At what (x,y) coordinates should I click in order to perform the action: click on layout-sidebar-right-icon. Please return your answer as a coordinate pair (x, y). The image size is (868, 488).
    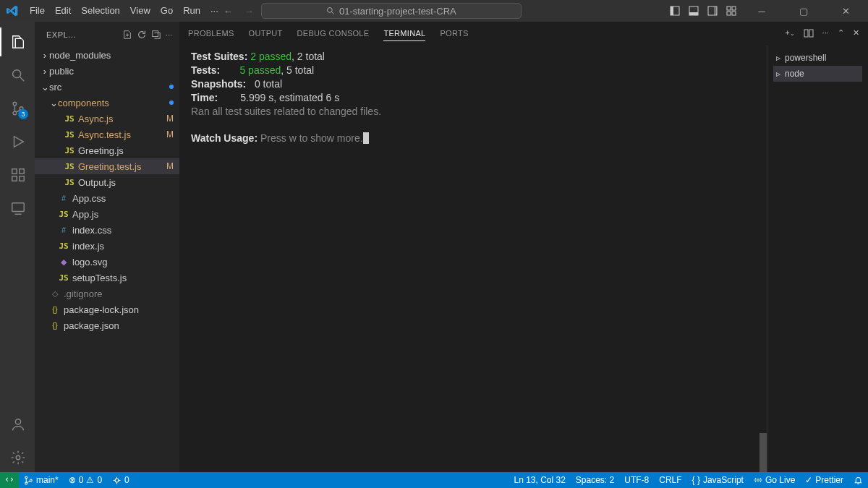
    Looking at the image, I should click on (712, 11).